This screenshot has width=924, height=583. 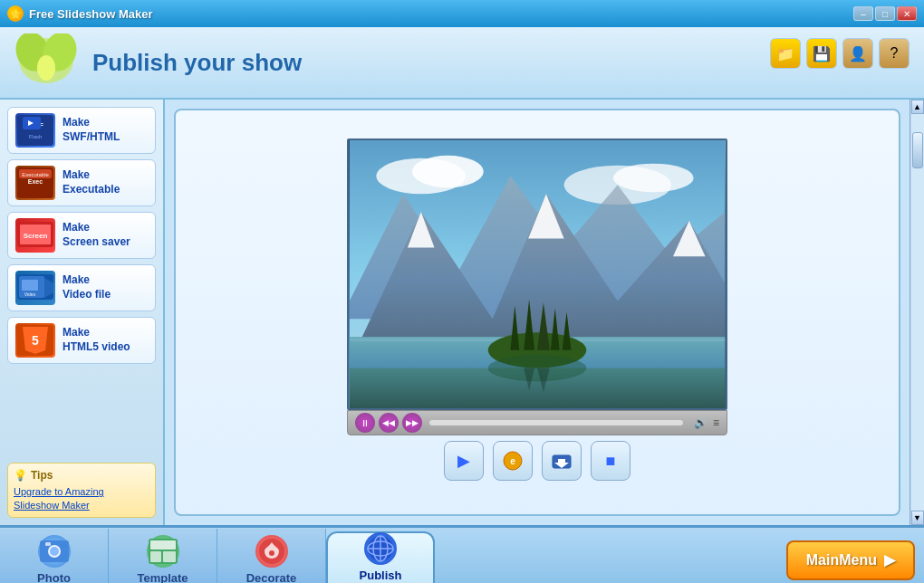 I want to click on app-icon: ⭐, so click(x=15, y=14).